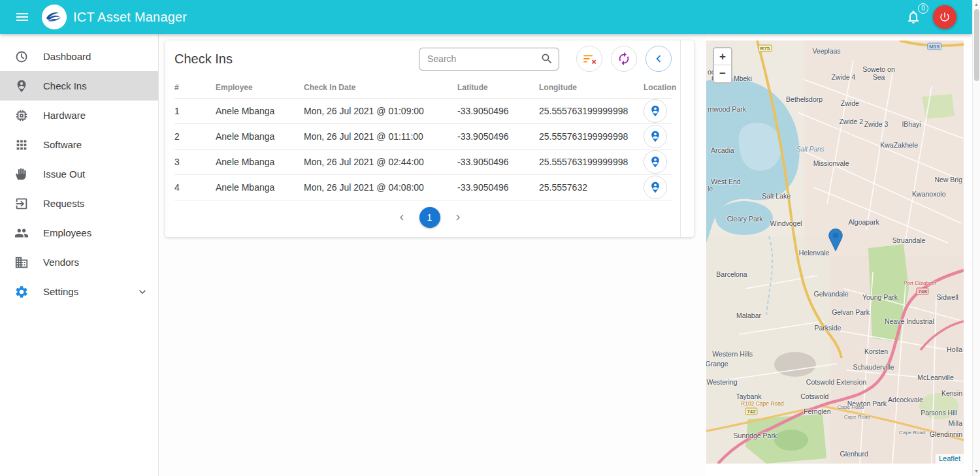 Image resolution: width=980 pixels, height=476 pixels. Describe the element at coordinates (79, 232) in the screenshot. I see `sidebar-item-employees: Employees` at that location.